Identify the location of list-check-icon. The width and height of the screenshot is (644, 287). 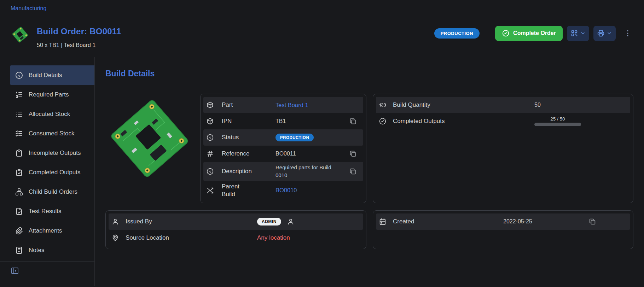
(19, 134).